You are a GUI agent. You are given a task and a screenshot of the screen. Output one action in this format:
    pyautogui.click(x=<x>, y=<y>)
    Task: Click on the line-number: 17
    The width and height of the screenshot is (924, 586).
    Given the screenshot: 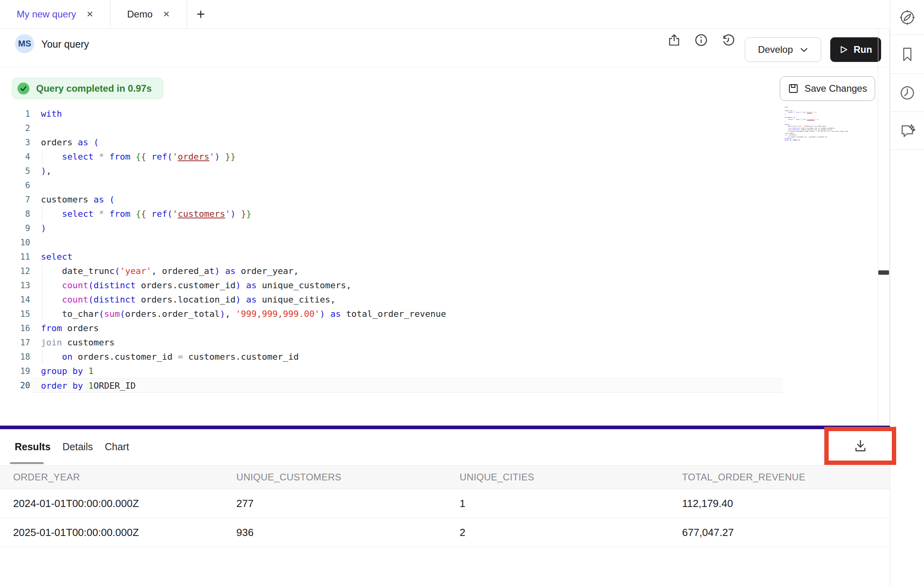 What is the action you would take?
    pyautogui.click(x=16, y=343)
    